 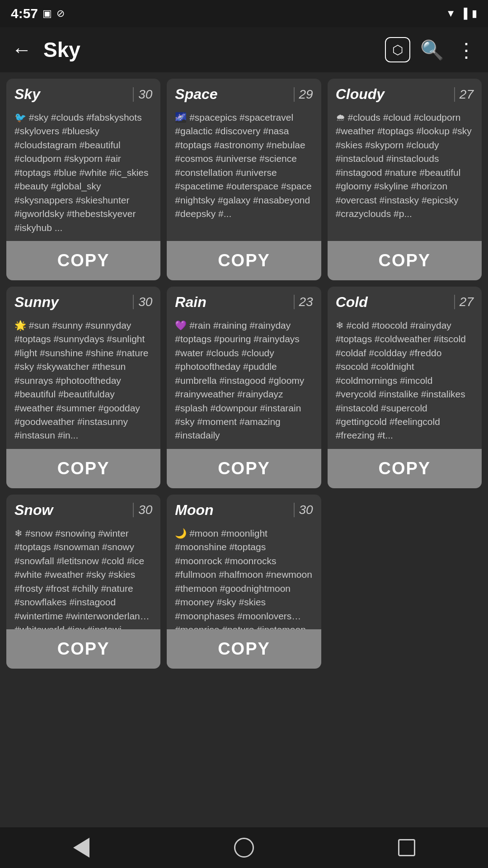 I want to click on status-left: 4:57 ▣ ⊘, so click(x=38, y=14).